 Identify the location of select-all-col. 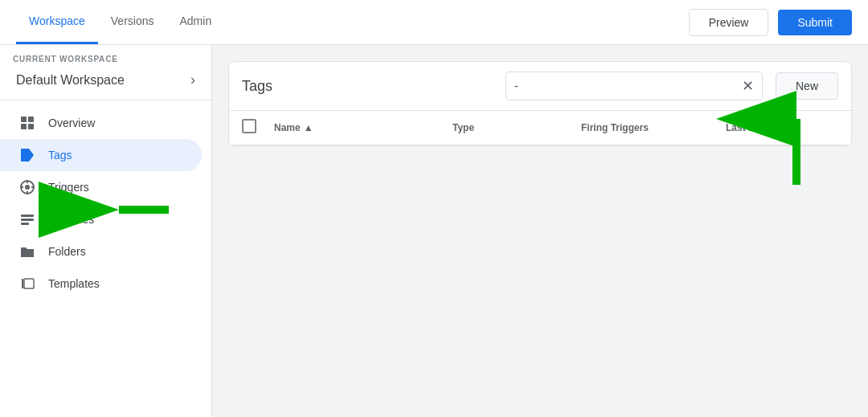
(258, 128).